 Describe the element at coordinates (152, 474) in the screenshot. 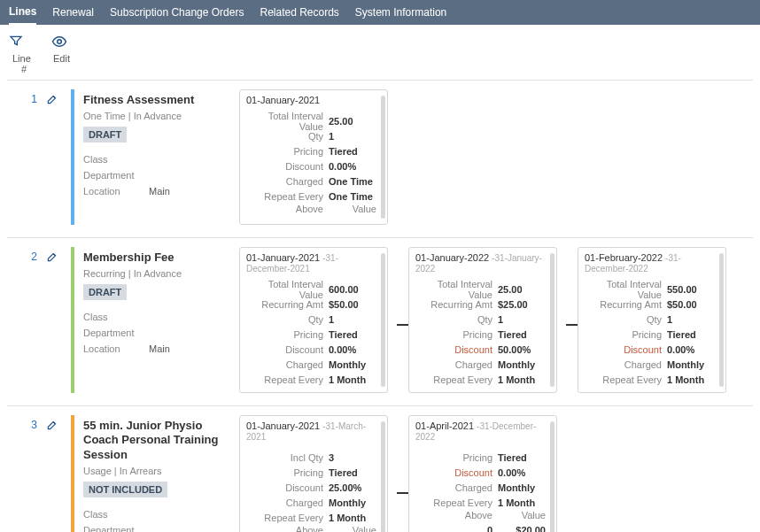

I see `product-column: 55 min. Junior Physio Coach Personal Tra…` at that location.